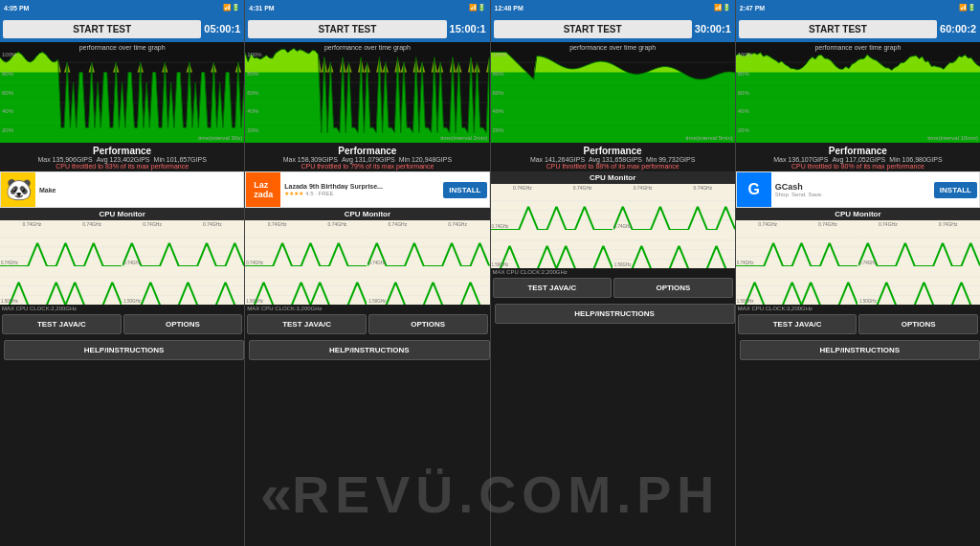  I want to click on stat-min: Min 120,948GIPS, so click(425, 159).